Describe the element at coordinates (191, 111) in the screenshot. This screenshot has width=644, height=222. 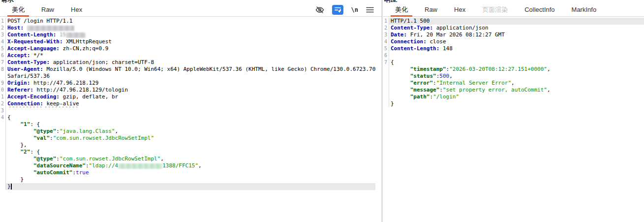
I see `code-line: 3` at that location.